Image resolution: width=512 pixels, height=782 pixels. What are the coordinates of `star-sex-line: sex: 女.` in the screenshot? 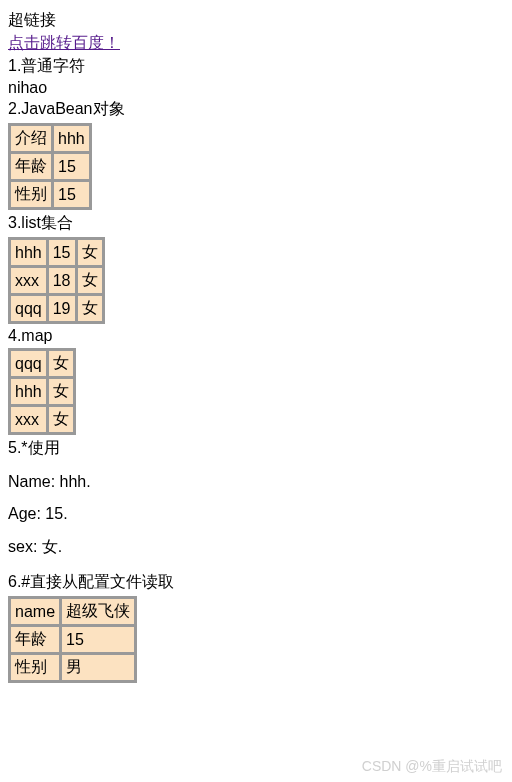 It's located at (256, 548).